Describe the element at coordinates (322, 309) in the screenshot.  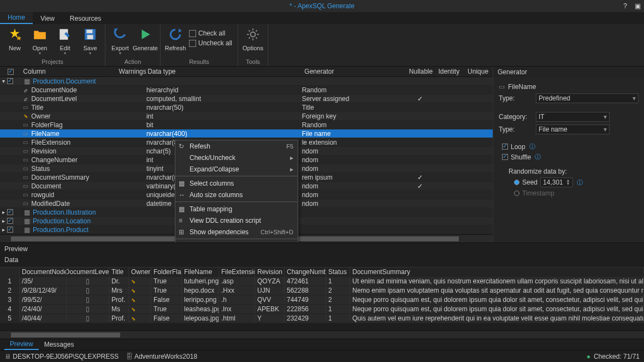
I see `preview-data-row: 4/24/40/▯Ms⬊Trueleasheas.jpg.lnxAPEBK222…` at that location.